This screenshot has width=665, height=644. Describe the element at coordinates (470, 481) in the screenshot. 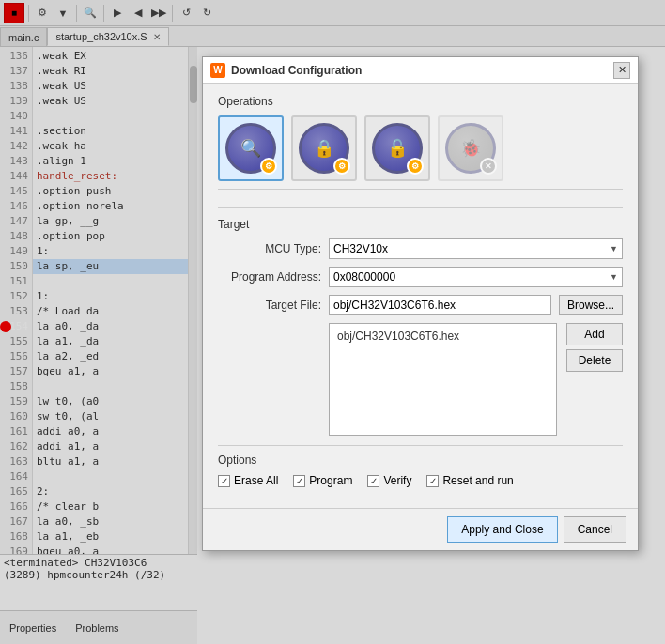

I see `checkbox-reset_run: ✓Reset and run` at that location.